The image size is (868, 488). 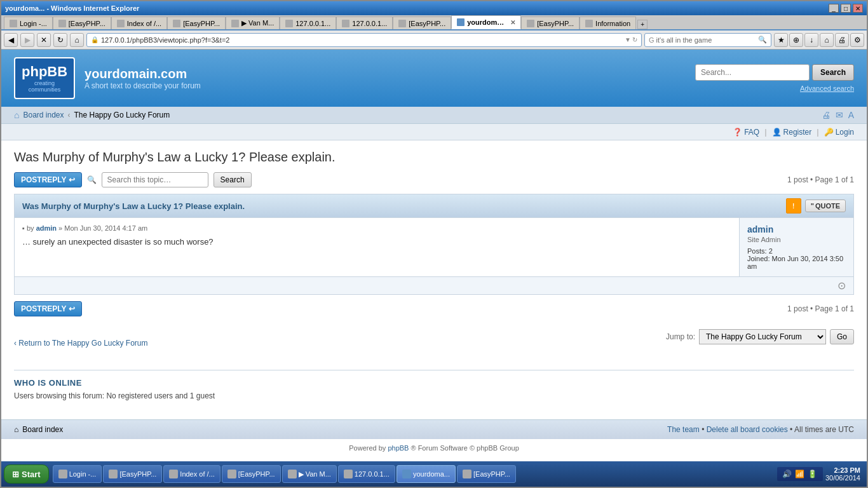 What do you see at coordinates (631, 39) in the screenshot?
I see `address-icons: ▼ ↻` at bounding box center [631, 39].